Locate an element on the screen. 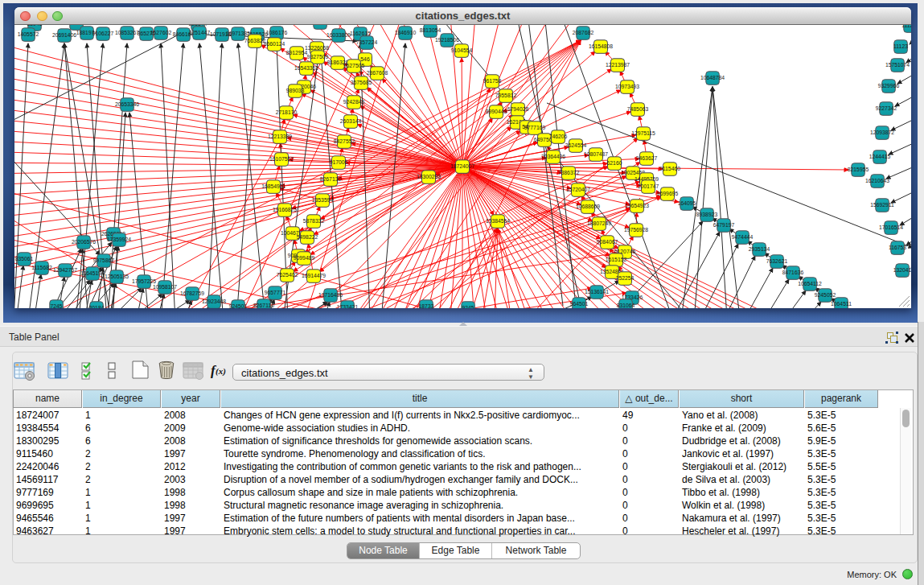 The width and height of the screenshot is (924, 585). svg-text: 9099489 is located at coordinates (304, 257).